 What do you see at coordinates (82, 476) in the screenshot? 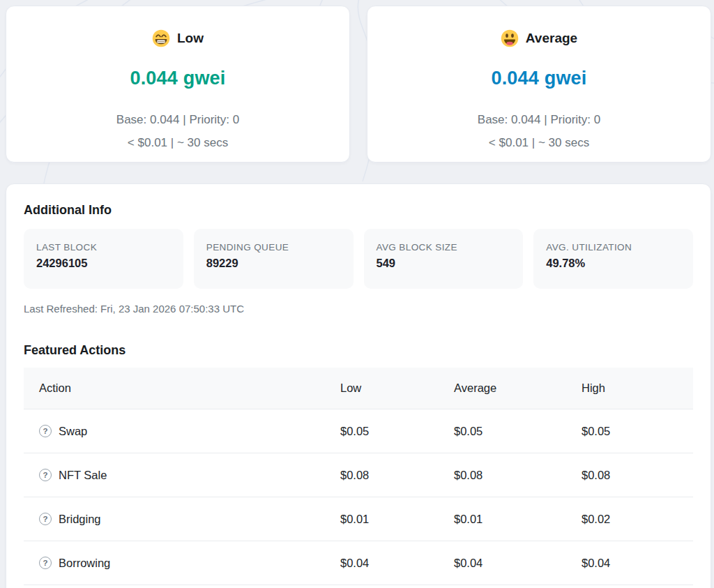
I see `action-label: NFT Sale` at bounding box center [82, 476].